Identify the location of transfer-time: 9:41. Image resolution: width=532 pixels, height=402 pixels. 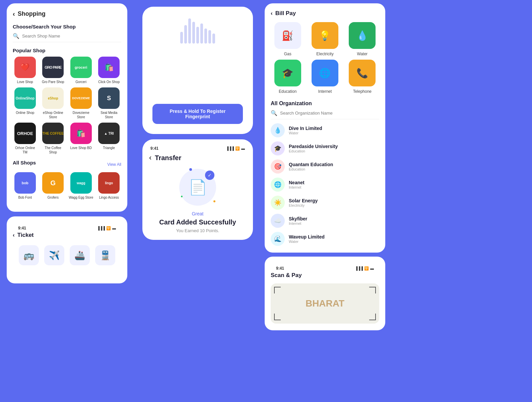
(154, 148).